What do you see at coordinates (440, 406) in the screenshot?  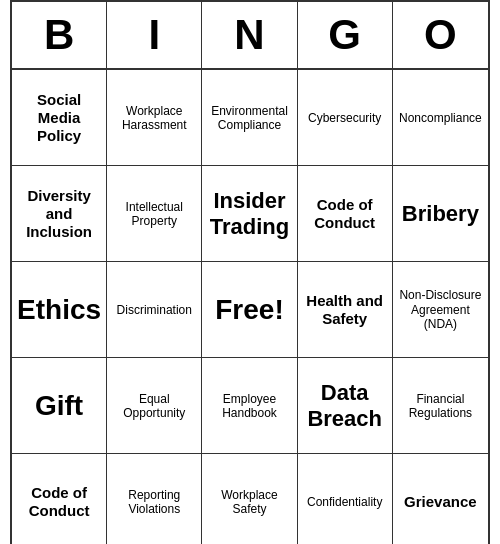 I see `bingo-cell-19: Financial Regulations` at bounding box center [440, 406].